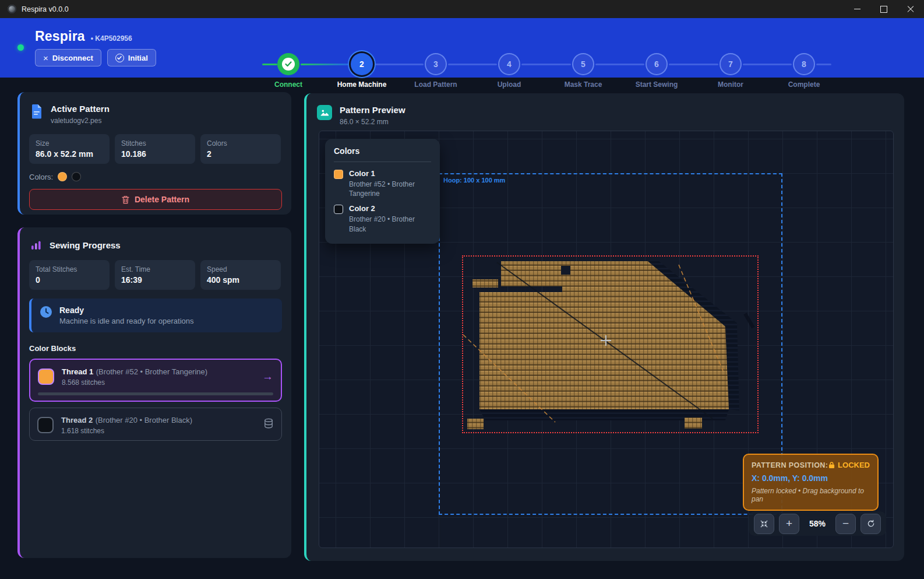 This screenshot has height=579, width=924. I want to click on arrow-right-icon: →, so click(268, 377).